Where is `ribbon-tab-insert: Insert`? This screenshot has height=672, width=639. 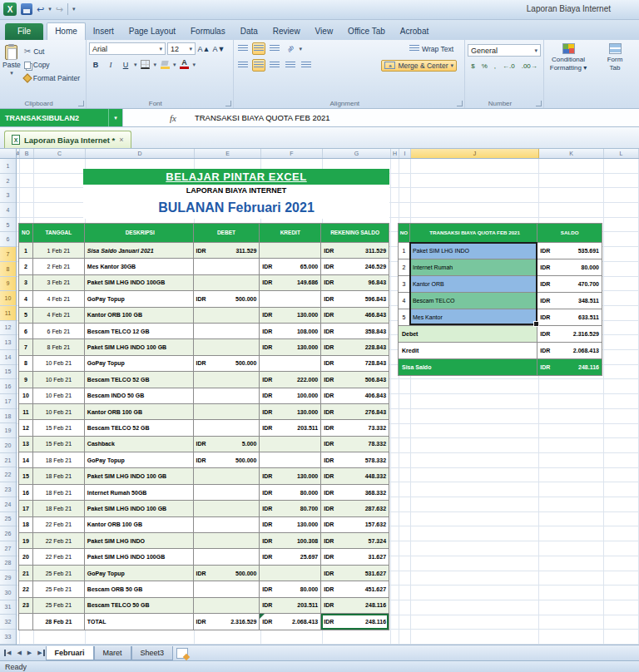
ribbon-tab-insert: Insert is located at coordinates (103, 32).